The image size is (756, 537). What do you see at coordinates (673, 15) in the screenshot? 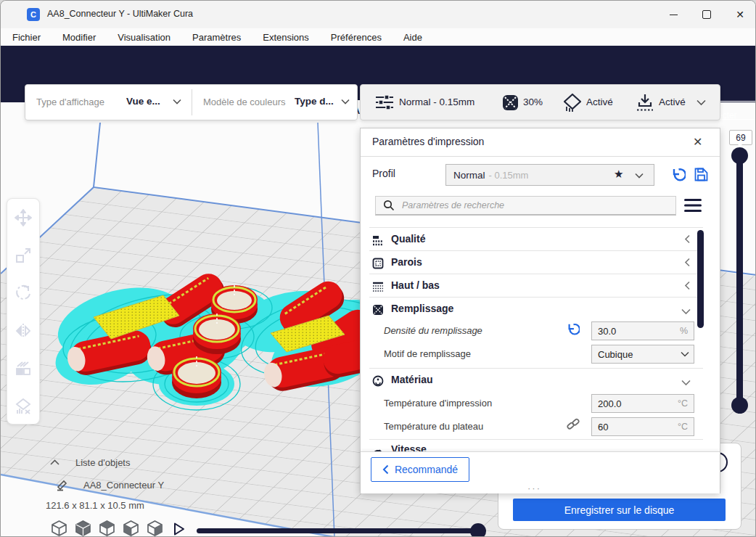
I see `minimize-icon` at bounding box center [673, 15].